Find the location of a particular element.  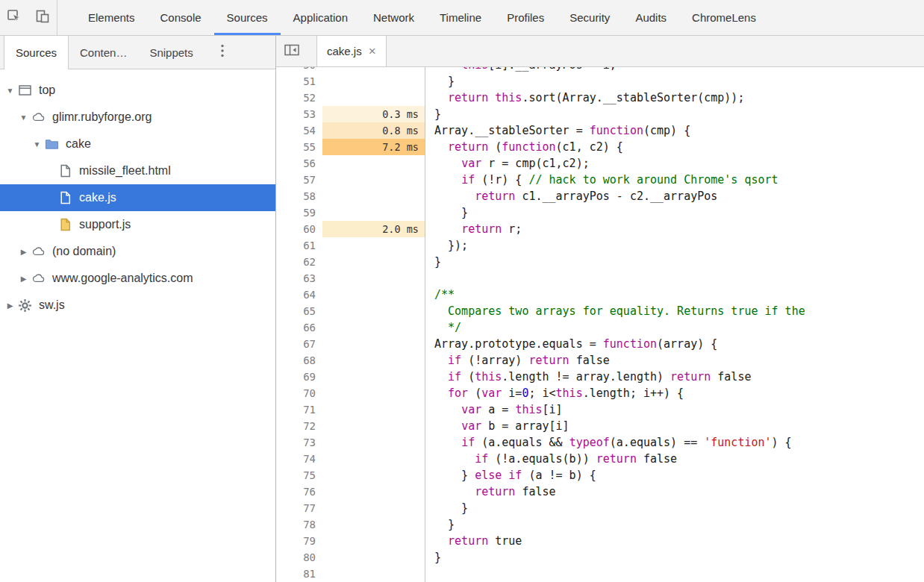

more-tabs-button is located at coordinates (222, 52).